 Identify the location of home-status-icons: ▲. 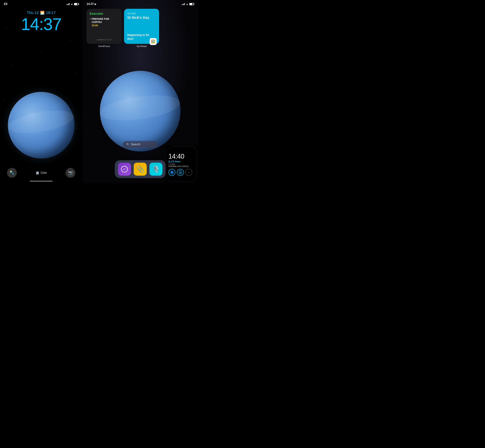
(188, 4).